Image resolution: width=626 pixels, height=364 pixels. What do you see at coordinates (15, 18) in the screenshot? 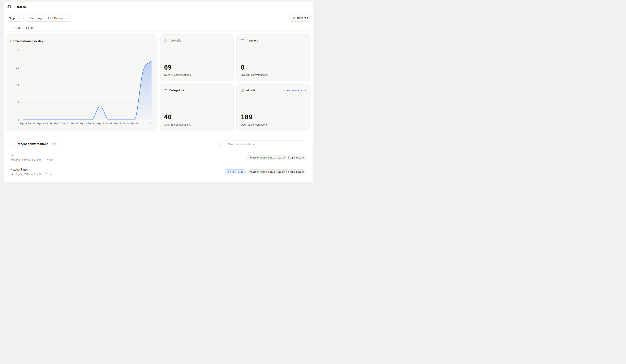
I see `view-selector-dropdown: Graph` at bounding box center [15, 18].